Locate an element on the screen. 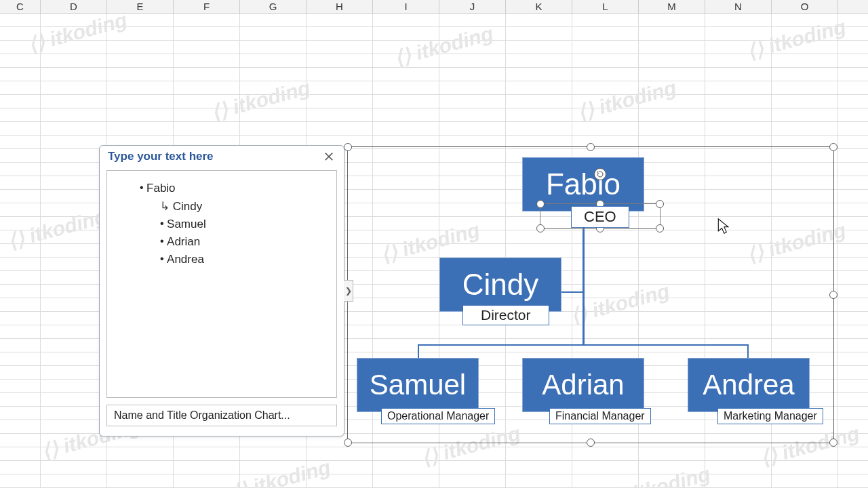 The width and height of the screenshot is (868, 488). org-node-ceo-name: Fabio is located at coordinates (583, 184).